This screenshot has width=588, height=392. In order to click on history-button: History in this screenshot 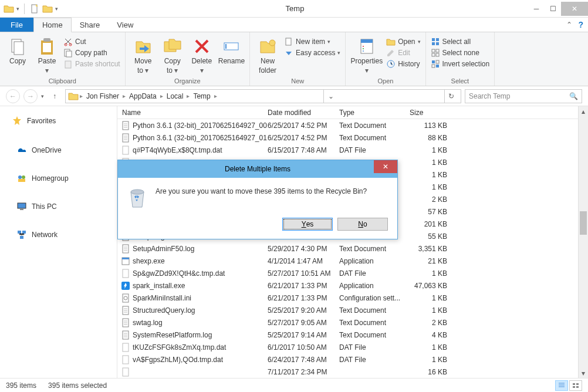, I will do `click(403, 64)`.